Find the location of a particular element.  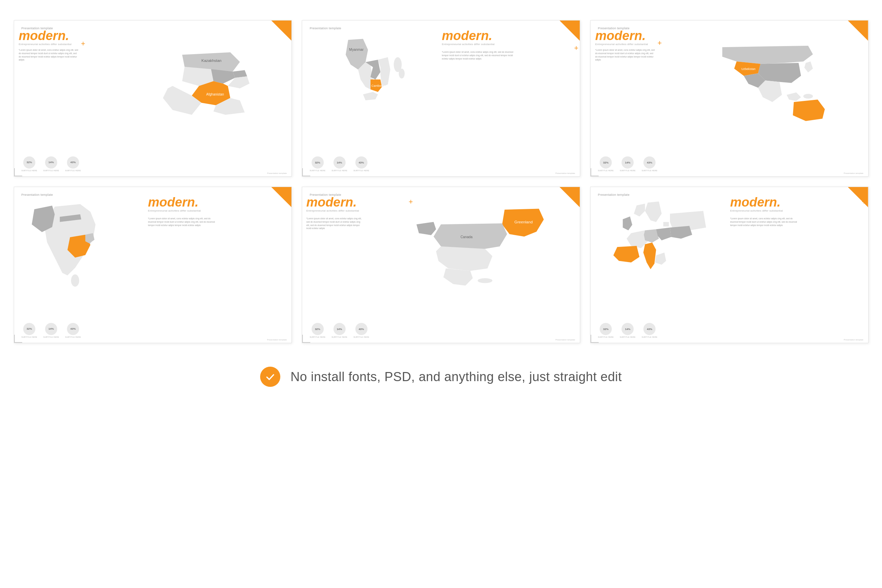

svg-text: Cambodia is located at coordinates (378, 86).